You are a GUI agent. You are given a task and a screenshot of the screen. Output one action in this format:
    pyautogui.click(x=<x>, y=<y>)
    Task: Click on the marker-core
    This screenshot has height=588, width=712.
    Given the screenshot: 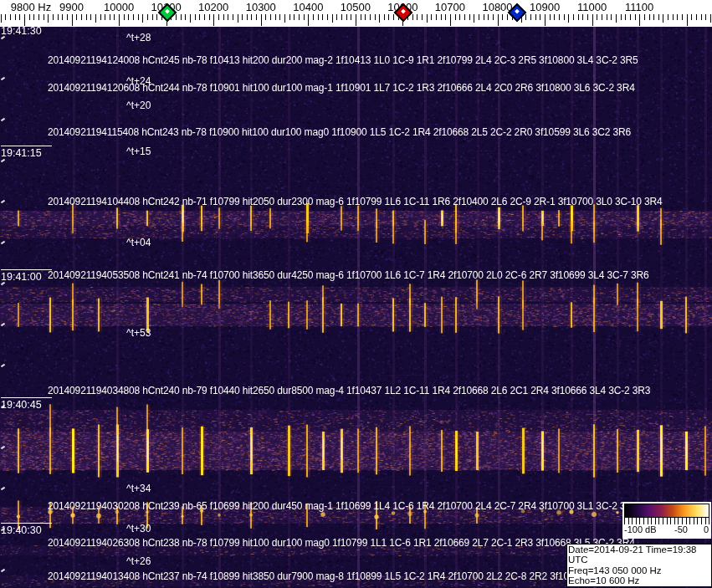 What is the action you would take?
    pyautogui.click(x=404, y=12)
    